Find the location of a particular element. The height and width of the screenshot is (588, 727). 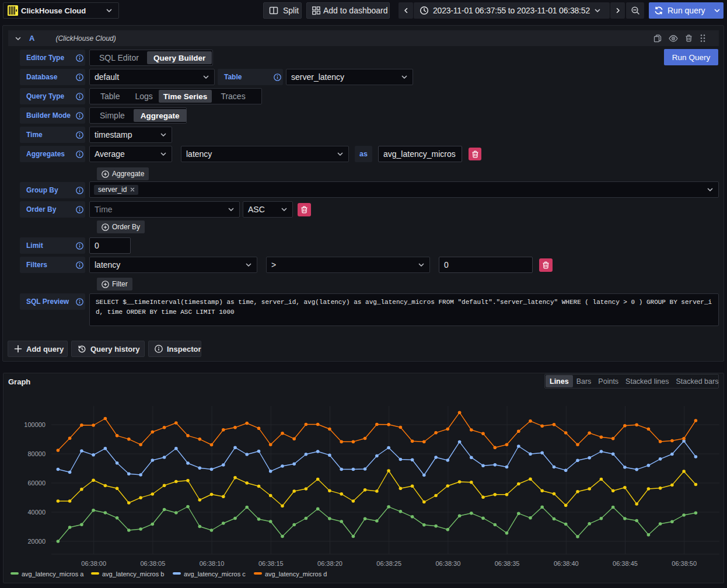

svg-text: 20000 is located at coordinates (36, 541).